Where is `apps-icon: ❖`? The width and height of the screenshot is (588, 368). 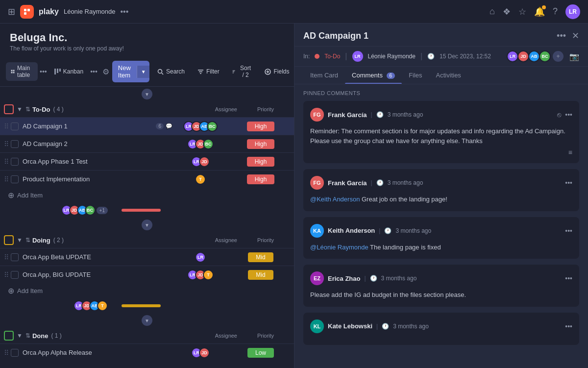 apps-icon: ❖ is located at coordinates (507, 12).